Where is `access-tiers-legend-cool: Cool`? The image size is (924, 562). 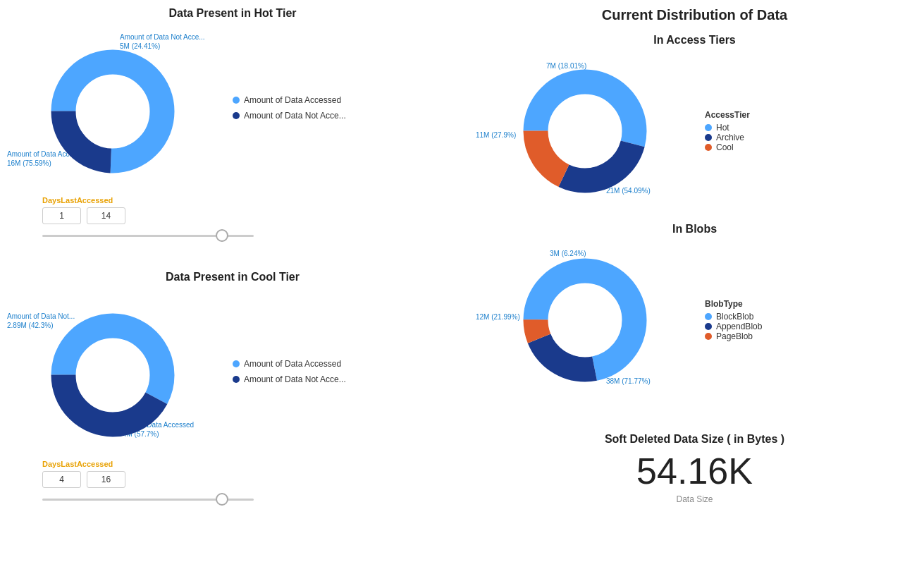
access-tiers-legend-cool: Cool is located at coordinates (727, 147).